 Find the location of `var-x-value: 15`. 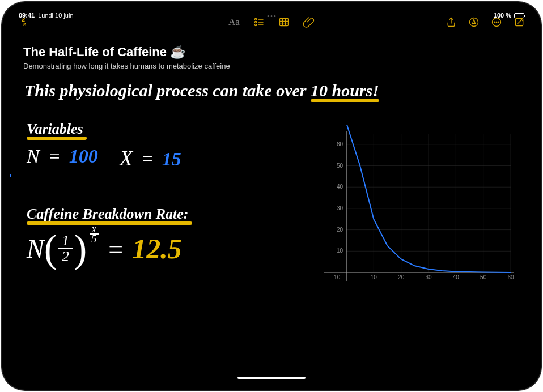

var-x-value: 15 is located at coordinates (172, 159).